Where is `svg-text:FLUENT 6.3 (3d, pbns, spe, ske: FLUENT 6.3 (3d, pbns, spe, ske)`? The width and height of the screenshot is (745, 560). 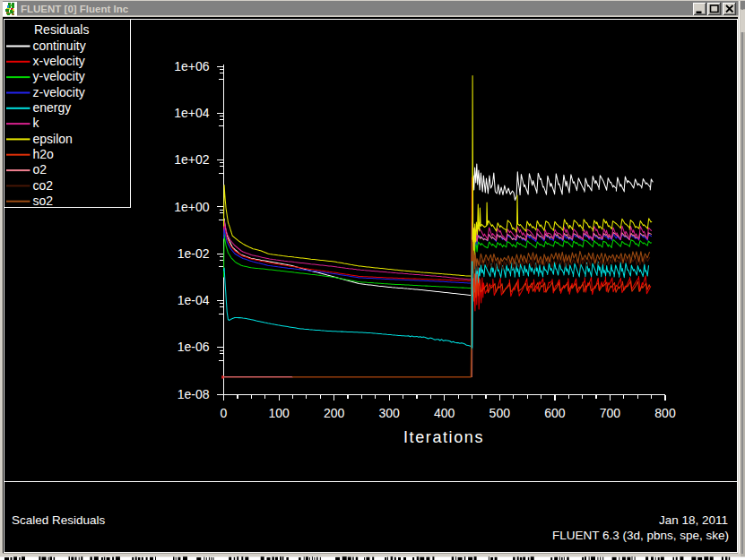
svg-text:FLUENT 6.3 (3d, pbns, spe, ske: FLUENT 6.3 (3d, pbns, spe, ske) is located at coordinates (640, 536).